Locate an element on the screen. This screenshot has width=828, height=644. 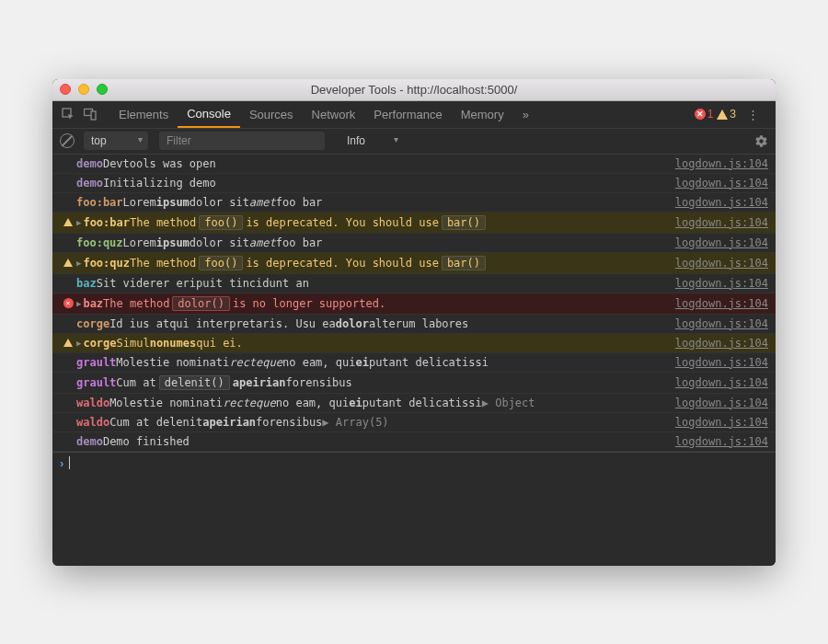
log-text: Molestie nominati is located at coordinates (166, 403).